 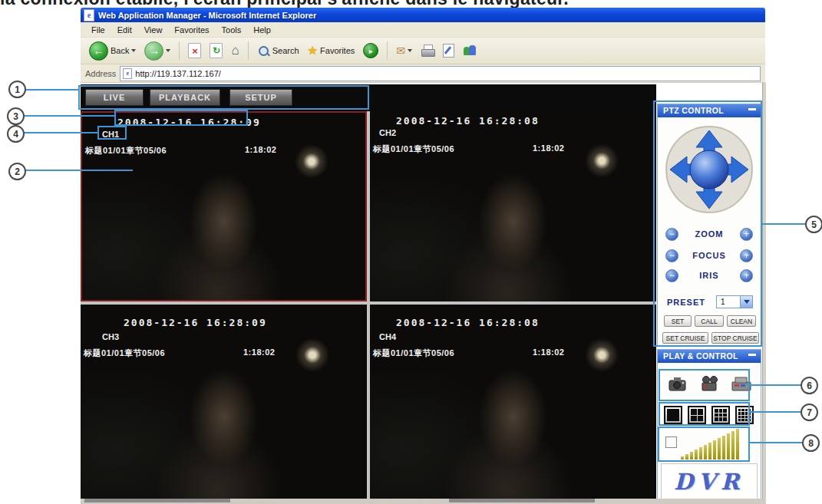 What do you see at coordinates (705, 414) in the screenshot?
I see `callout-box-view-buttons` at bounding box center [705, 414].